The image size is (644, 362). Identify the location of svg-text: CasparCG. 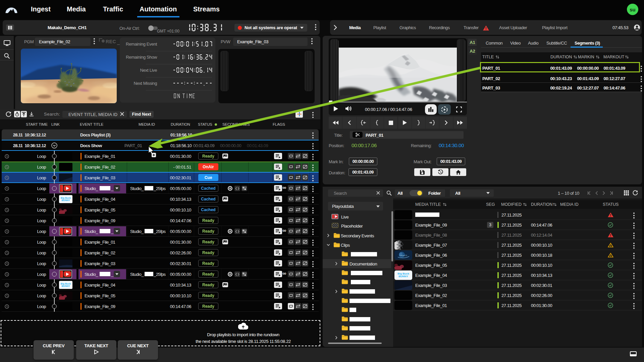
(403, 255).